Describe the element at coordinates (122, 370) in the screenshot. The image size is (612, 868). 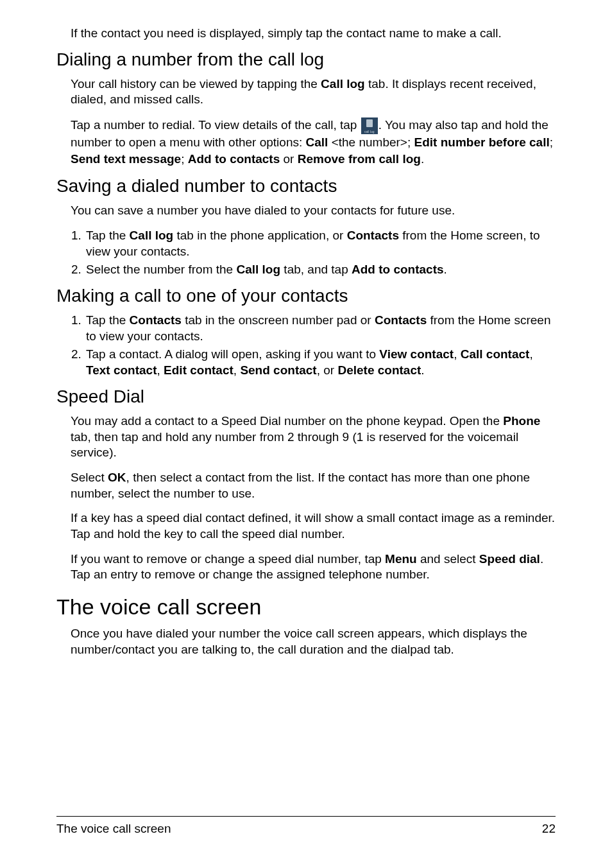
I see `bold: Text contact` at that location.